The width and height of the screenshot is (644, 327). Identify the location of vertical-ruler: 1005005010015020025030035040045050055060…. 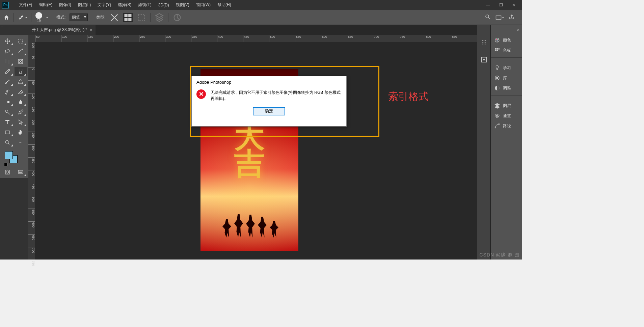
(32, 151).